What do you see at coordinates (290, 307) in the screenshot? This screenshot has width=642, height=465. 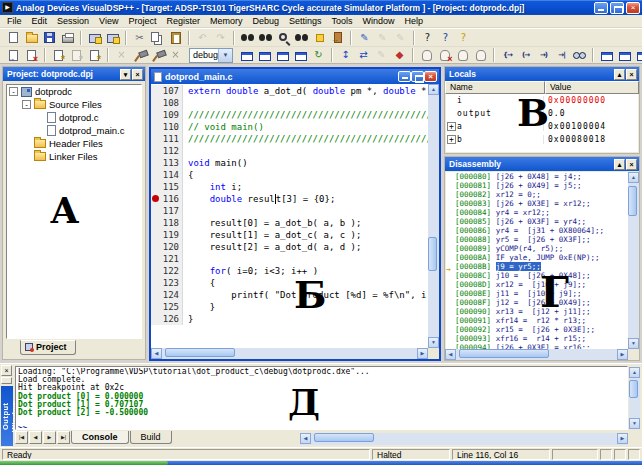 I see `code-line-125: 125 }` at bounding box center [290, 307].